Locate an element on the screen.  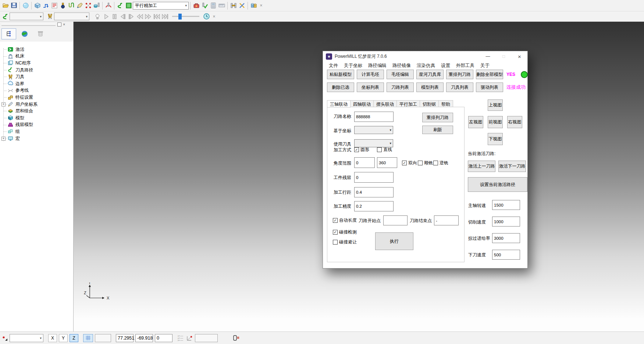
tree-item-levels: 层和组合 is located at coordinates (37, 111).